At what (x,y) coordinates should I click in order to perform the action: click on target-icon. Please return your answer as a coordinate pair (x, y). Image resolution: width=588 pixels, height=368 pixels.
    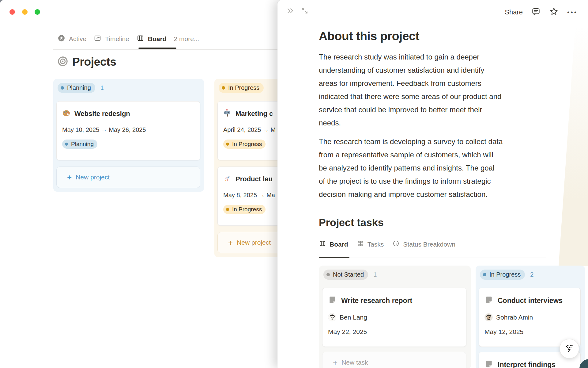
    Looking at the image, I should click on (63, 62).